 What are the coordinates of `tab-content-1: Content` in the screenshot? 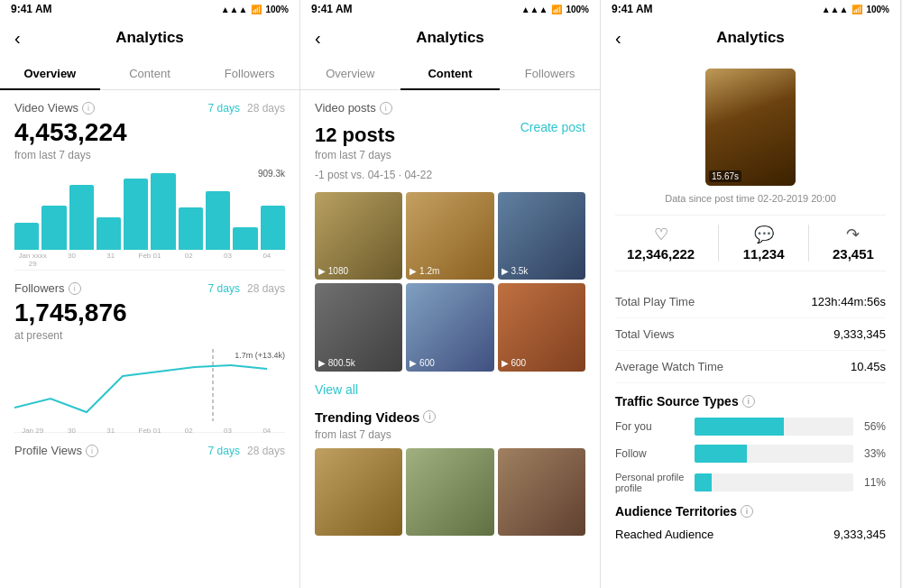 It's located at (150, 74).